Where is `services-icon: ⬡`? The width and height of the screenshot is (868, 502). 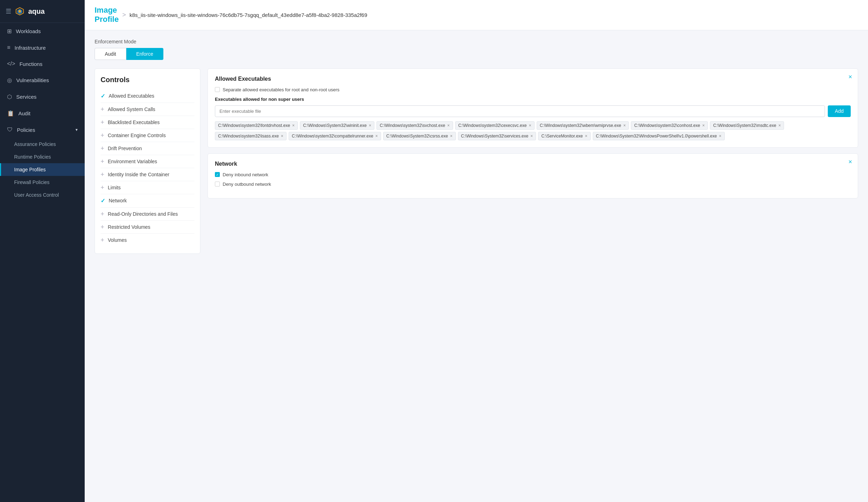
services-icon: ⬡ is located at coordinates (10, 97).